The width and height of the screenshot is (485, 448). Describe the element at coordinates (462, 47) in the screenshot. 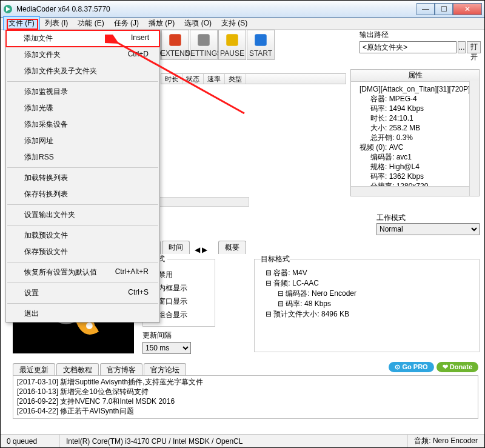

I see `output-browse-button: ...` at that location.